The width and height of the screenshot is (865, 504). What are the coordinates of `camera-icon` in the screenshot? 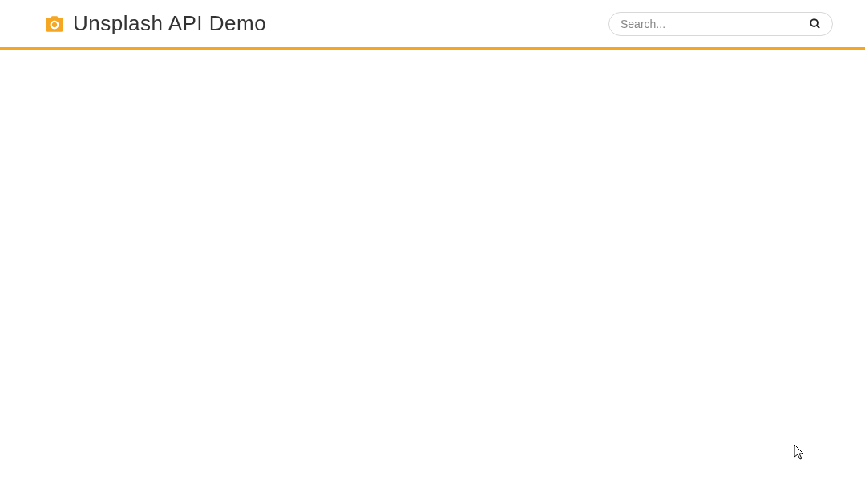 It's located at (55, 24).